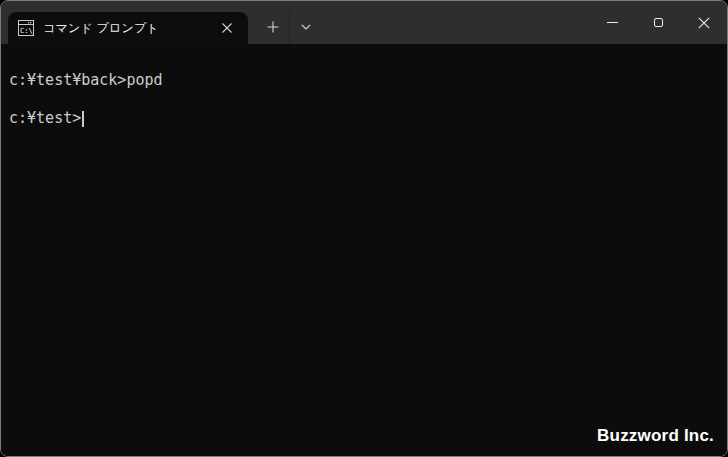 The height and width of the screenshot is (457, 728). I want to click on tab-command-prompt: C:\_ コマンド プロンプト, so click(128, 28).